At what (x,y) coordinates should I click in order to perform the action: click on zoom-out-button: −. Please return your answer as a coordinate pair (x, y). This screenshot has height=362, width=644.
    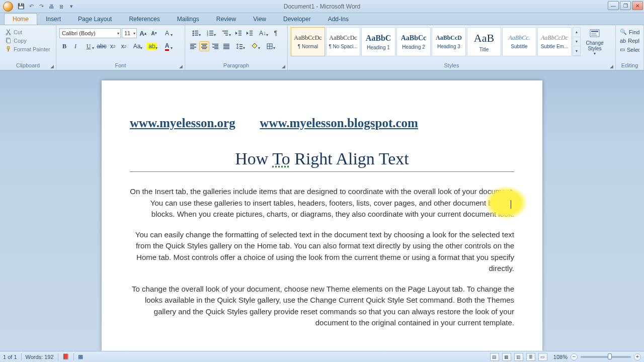
    Looking at the image, I should click on (574, 357).